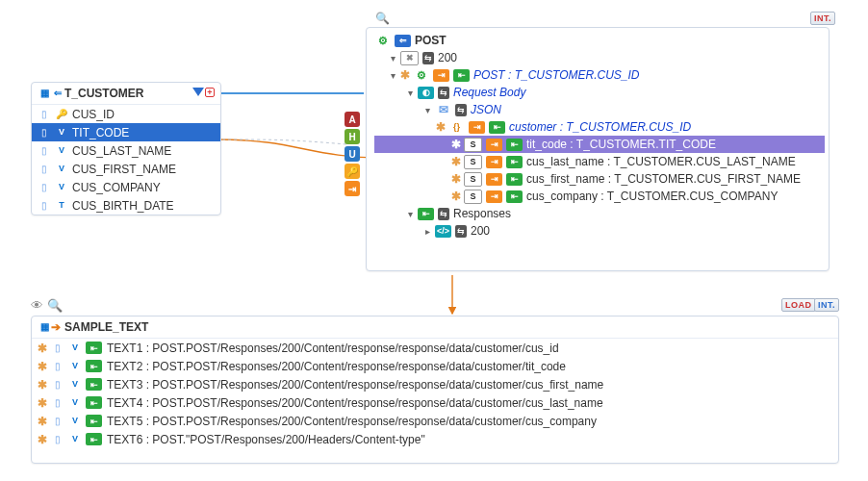 The width and height of the screenshot is (868, 481). I want to click on gear-icon: ⚙, so click(383, 40).